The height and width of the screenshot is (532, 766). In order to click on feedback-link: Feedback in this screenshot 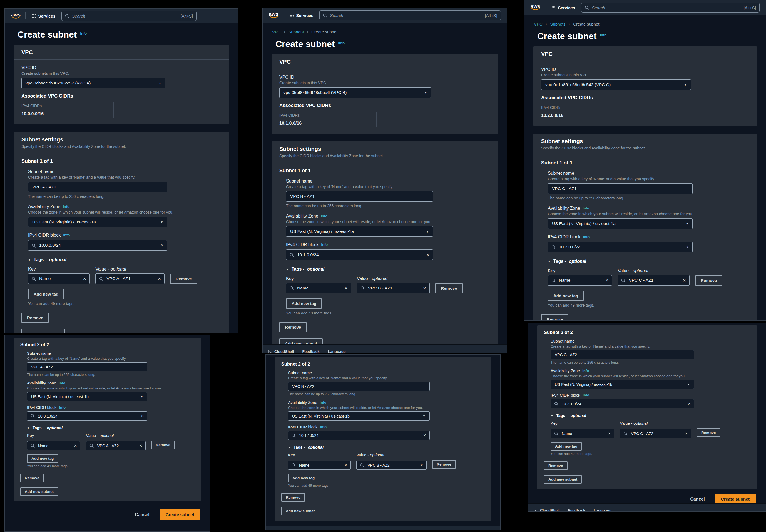, I will do `click(311, 351)`.